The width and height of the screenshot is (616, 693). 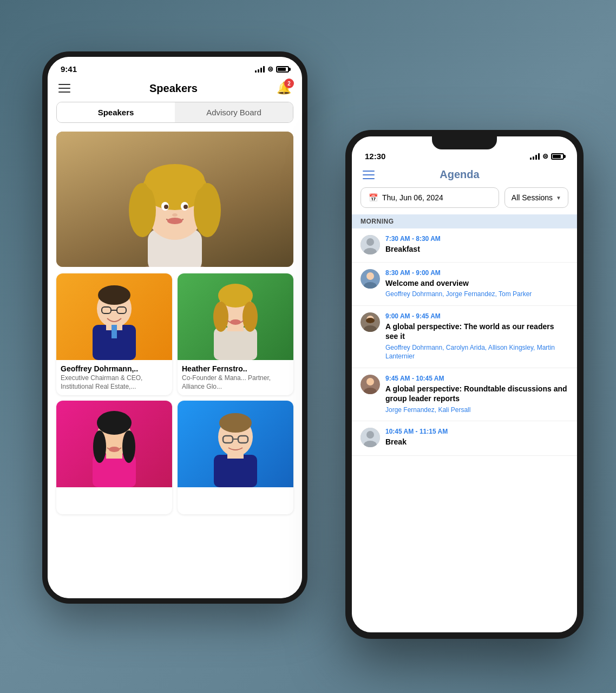 I want to click on status-bar-back: 9:41 ⊜, so click(x=175, y=67).